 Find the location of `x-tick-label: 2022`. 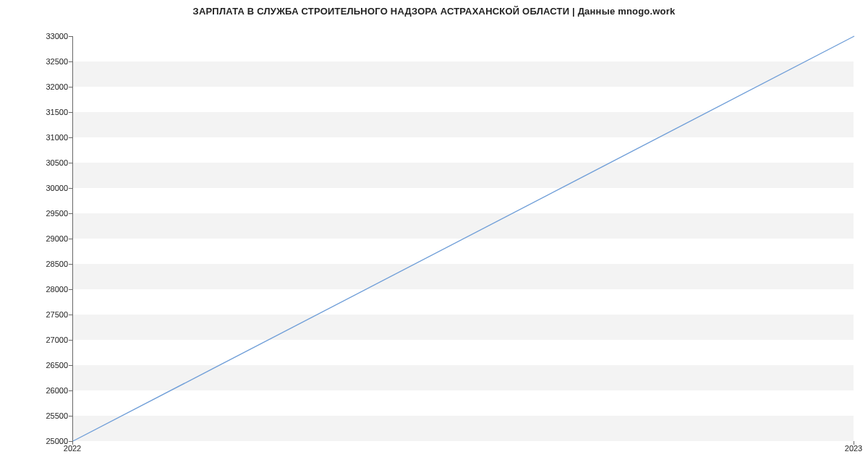

x-tick-label: 2022 is located at coordinates (72, 448).